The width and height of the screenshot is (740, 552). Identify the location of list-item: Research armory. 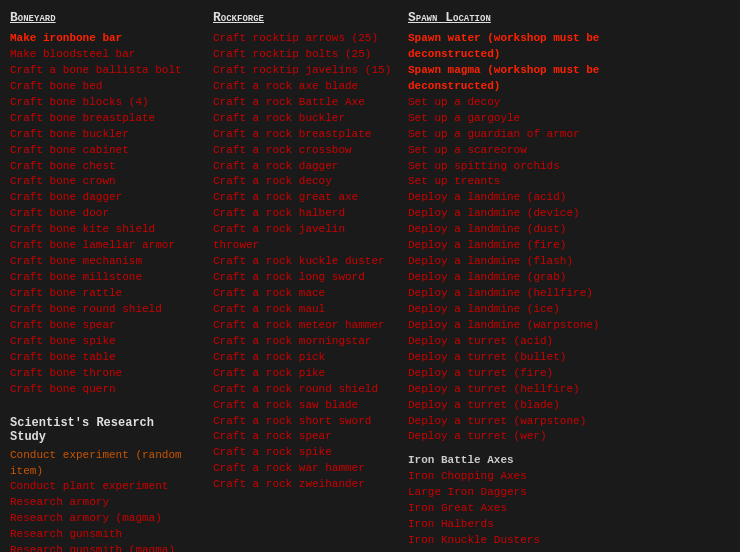
(104, 503).